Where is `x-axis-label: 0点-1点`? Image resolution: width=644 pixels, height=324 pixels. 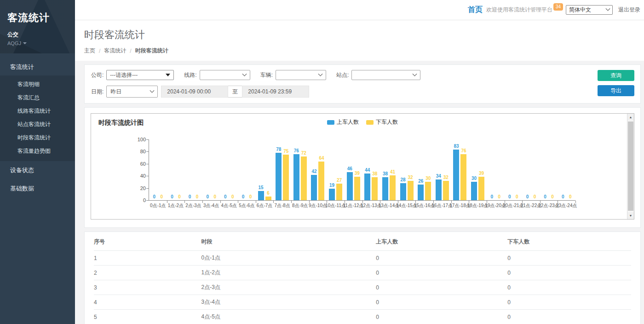
x-axis-label: 0点-1点 is located at coordinates (158, 206).